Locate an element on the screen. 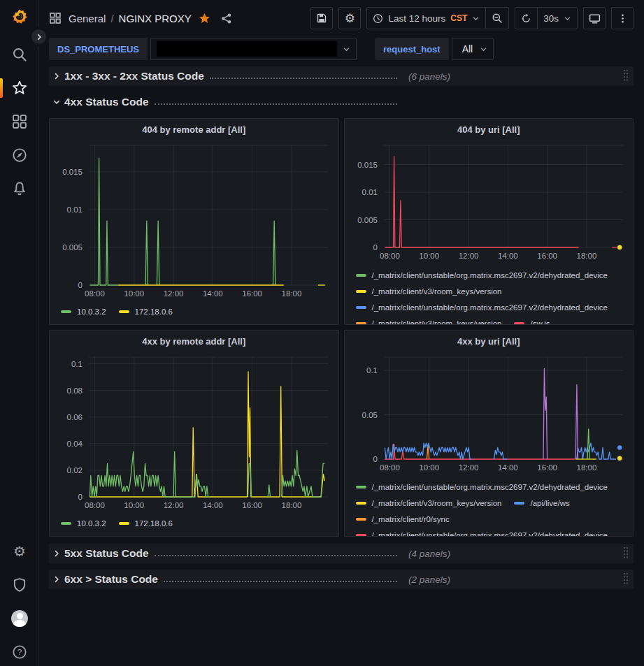 Image resolution: width=644 pixels, height=666 pixels. legend-item: /sw.js is located at coordinates (531, 320).